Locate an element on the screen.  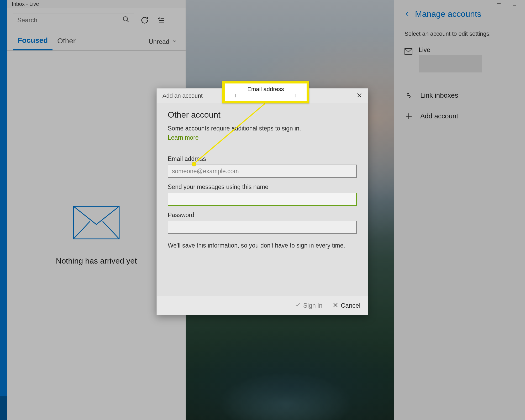
sign-in-button: Sign in is located at coordinates (309, 306).